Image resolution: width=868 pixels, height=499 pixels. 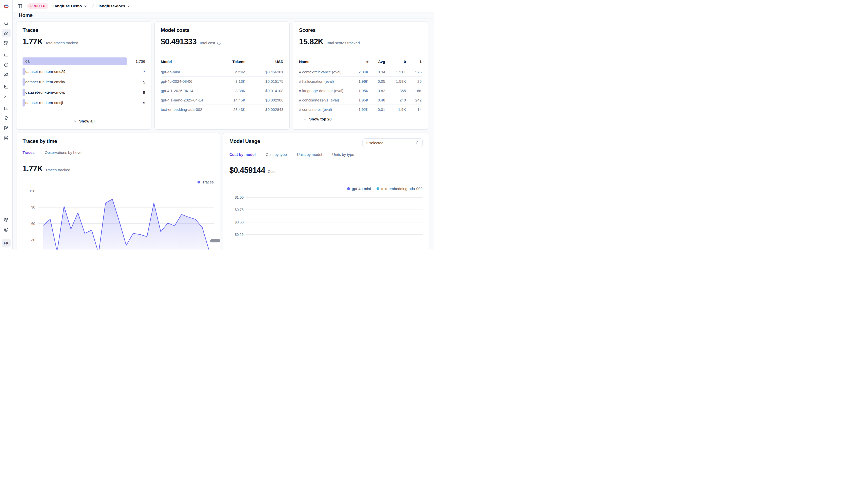 What do you see at coordinates (396, 110) in the screenshot?
I see `table-cell: 1.9K` at bounding box center [396, 110].